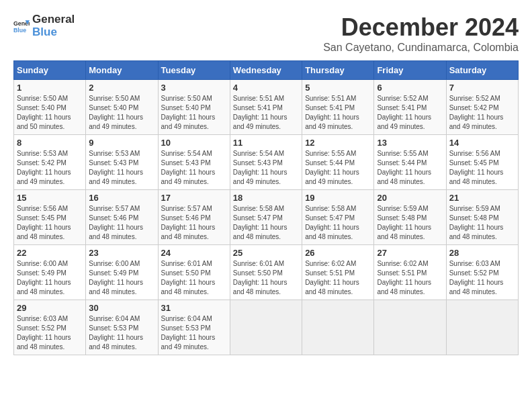  What do you see at coordinates (122, 328) in the screenshot?
I see `table-row: 30 Sunrise: 6:04 AM Sunset: 5:53 PM Dayl…` at bounding box center [122, 328].